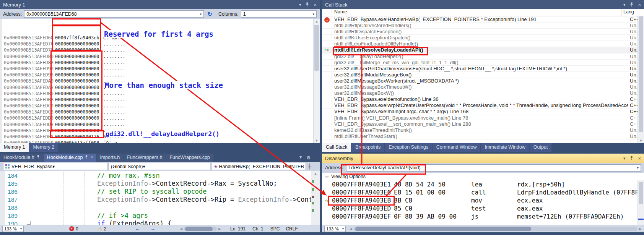 The width and height of the screenshot is (644, 235). I want to click on callstack-lang-header: Lang, so click(629, 13).